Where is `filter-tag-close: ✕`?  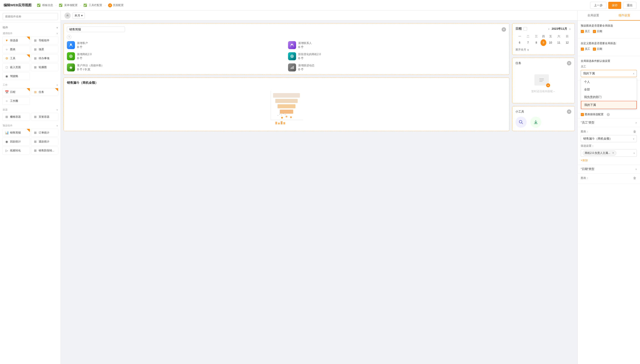 filter-tag-close: ✕ is located at coordinates (613, 153).